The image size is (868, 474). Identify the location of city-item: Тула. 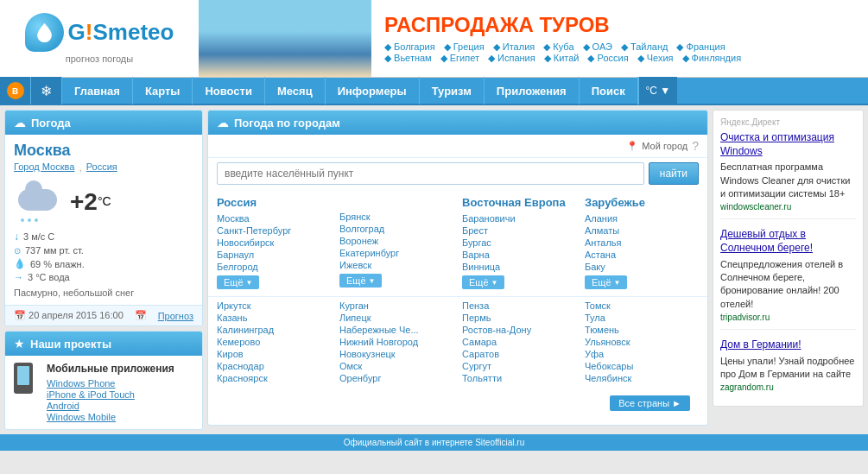
(642, 318).